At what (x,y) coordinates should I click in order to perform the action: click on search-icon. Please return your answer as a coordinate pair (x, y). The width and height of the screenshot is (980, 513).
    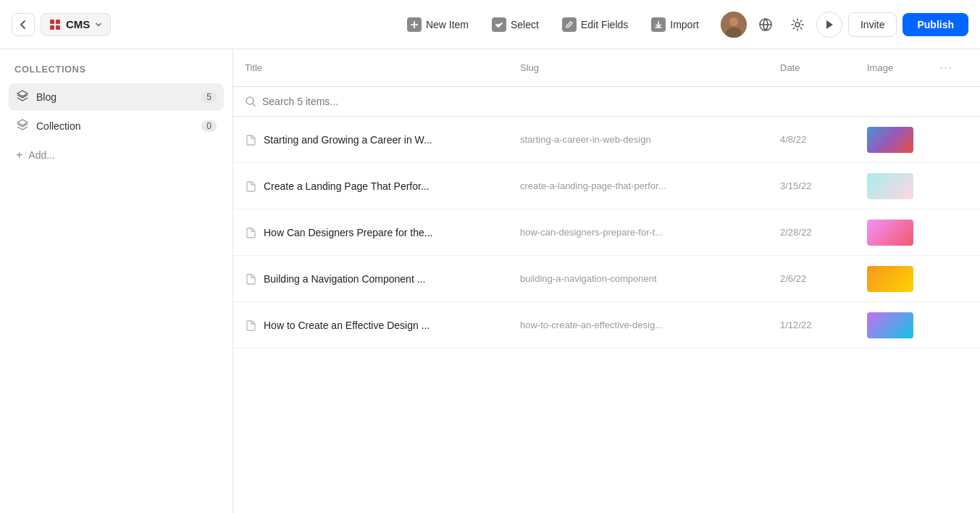
    Looking at the image, I should click on (251, 101).